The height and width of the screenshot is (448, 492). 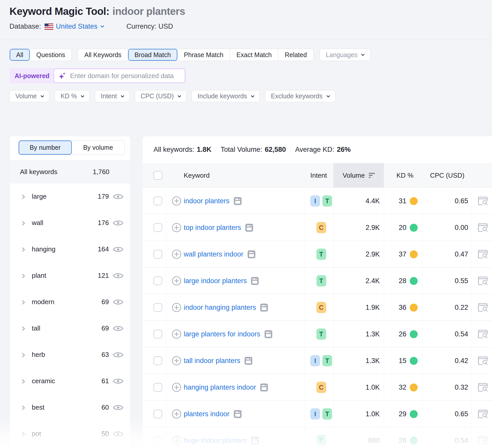 I want to click on tab-phrase-match: Phrase Match, so click(x=204, y=55).